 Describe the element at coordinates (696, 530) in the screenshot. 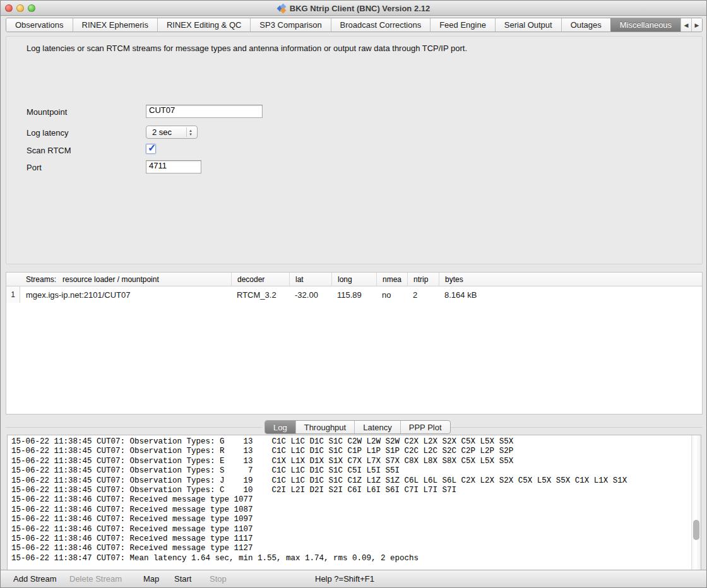

I see `log-scrollbar-thumb` at that location.